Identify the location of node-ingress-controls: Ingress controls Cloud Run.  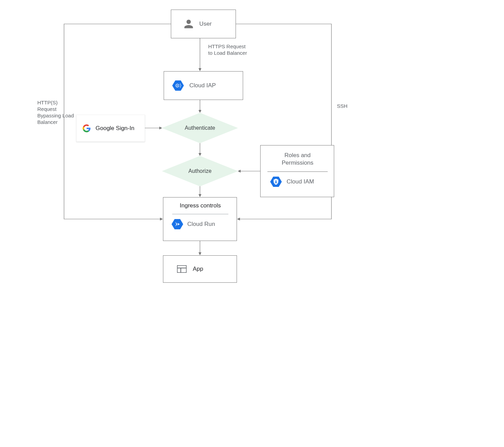
(200, 219).